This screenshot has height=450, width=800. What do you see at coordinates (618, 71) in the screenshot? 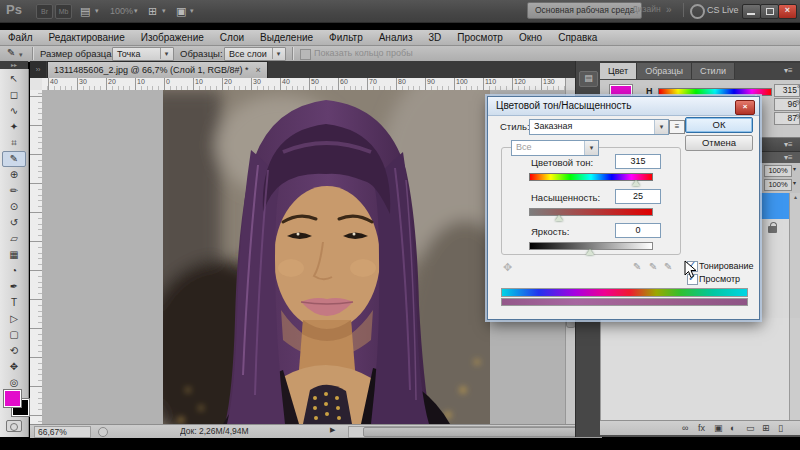
I see `tab-color: Цвет` at bounding box center [618, 71].